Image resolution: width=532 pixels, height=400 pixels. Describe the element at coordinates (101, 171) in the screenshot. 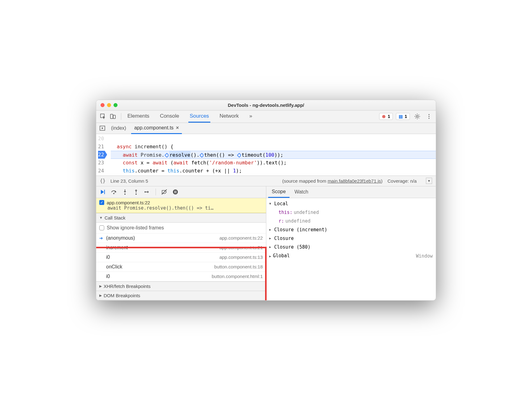

I see `line-number: 24` at that location.